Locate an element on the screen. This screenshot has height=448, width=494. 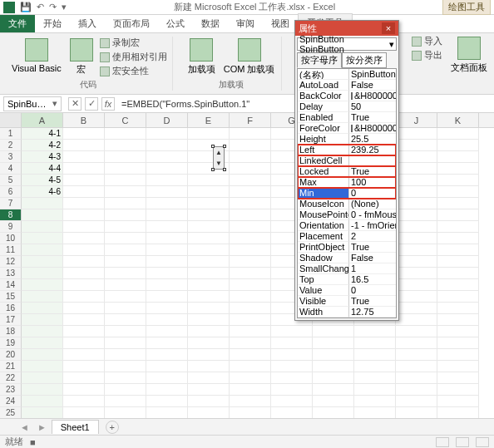
property-row: LinkedCell is located at coordinates (347, 161).